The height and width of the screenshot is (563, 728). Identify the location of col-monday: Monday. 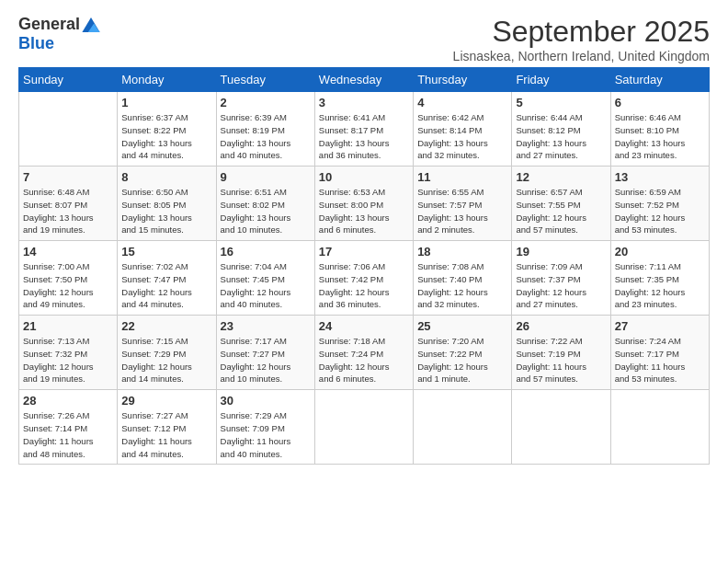
(167, 80).